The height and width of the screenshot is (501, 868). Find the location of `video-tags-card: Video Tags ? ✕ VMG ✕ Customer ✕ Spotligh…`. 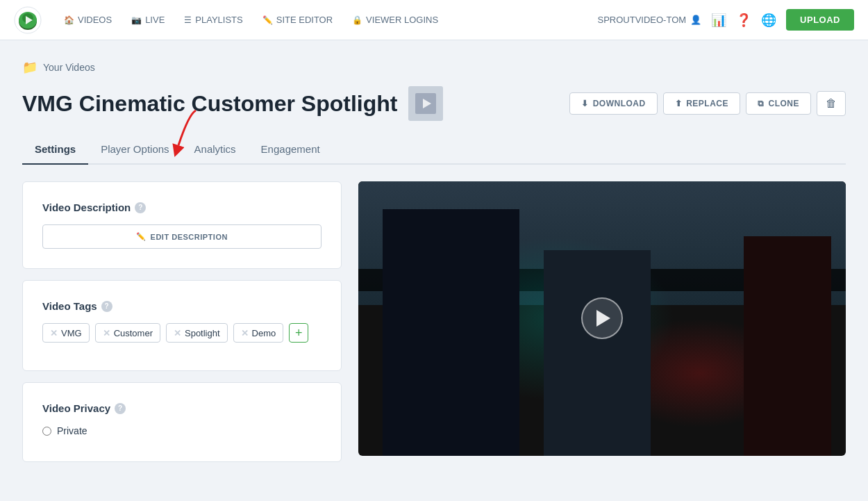

video-tags-card: Video Tags ? ✕ VMG ✕ Customer ✕ Spotligh… is located at coordinates (182, 325).